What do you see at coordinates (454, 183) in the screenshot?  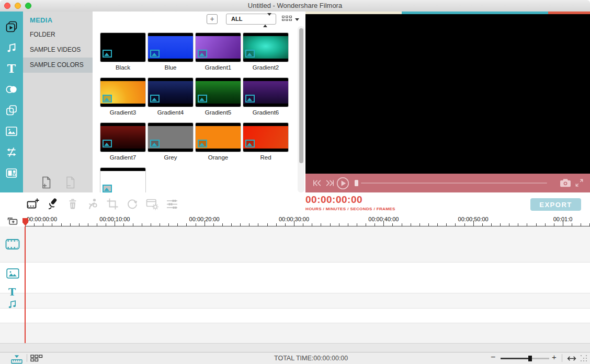 I see `seek-track` at bounding box center [454, 183].